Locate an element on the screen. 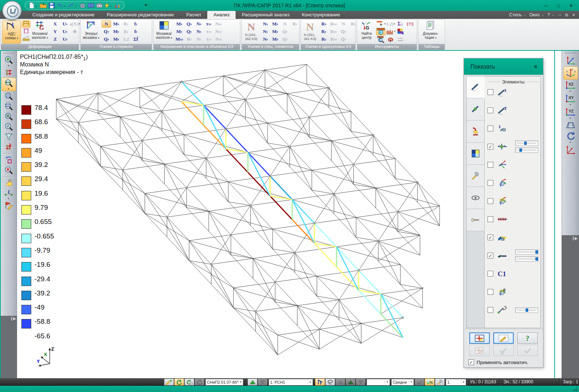 The image size is (579, 392). panel-ptab-hammer is located at coordinates (476, 176).